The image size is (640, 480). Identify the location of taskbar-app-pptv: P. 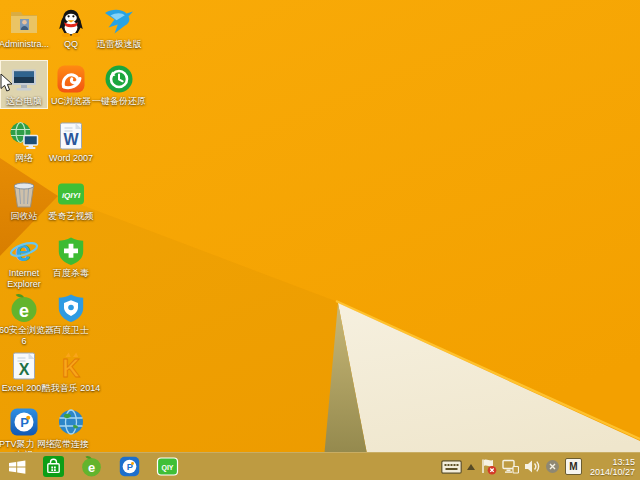
(129, 466).